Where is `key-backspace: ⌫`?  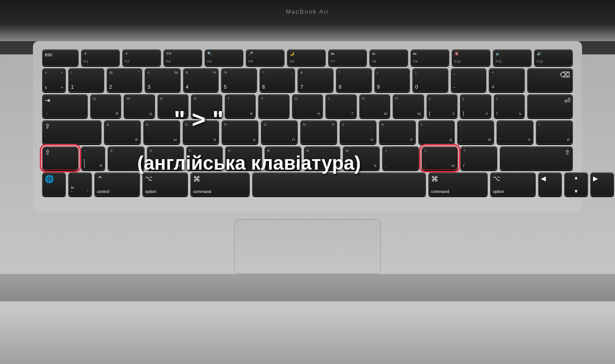
key-backspace: ⌫ is located at coordinates (550, 80).